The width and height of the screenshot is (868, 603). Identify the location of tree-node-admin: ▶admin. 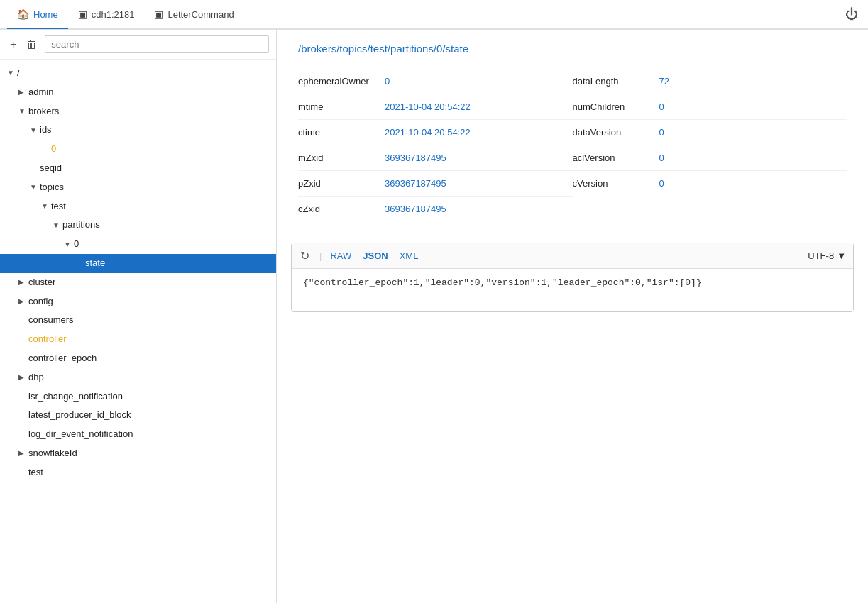
(138, 92).